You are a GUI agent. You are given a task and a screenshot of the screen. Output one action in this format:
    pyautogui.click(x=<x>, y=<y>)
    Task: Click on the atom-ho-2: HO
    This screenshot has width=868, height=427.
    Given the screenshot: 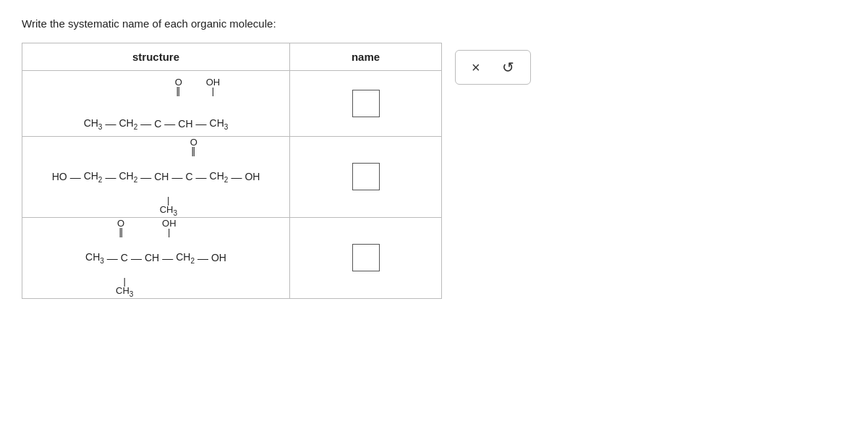 What is the action you would take?
    pyautogui.click(x=59, y=177)
    